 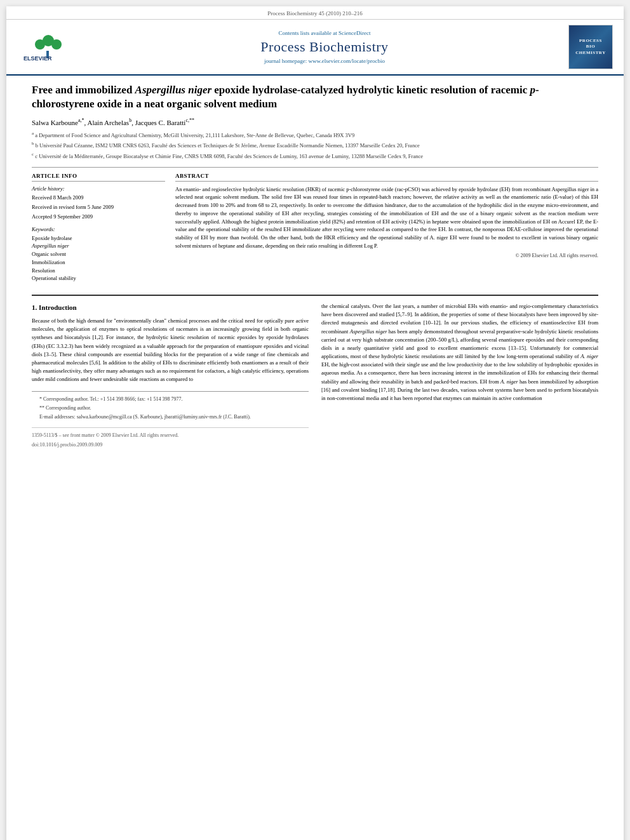 I want to click on footnote-email: E-mail addresses: salwa.karboune@mcgill.…, so click(x=170, y=417).